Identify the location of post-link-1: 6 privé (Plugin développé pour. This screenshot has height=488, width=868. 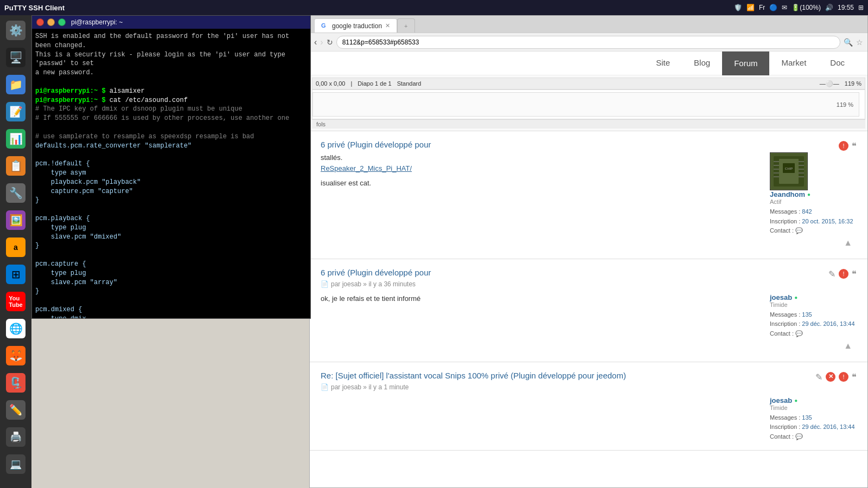
(375, 144).